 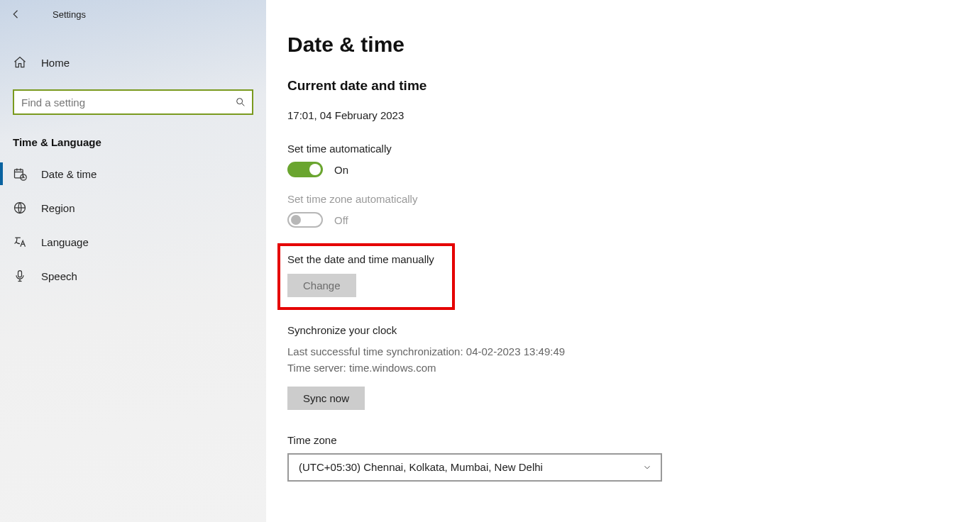 I want to click on sync-last-label: Last successful time synchronization:, so click(x=375, y=352).